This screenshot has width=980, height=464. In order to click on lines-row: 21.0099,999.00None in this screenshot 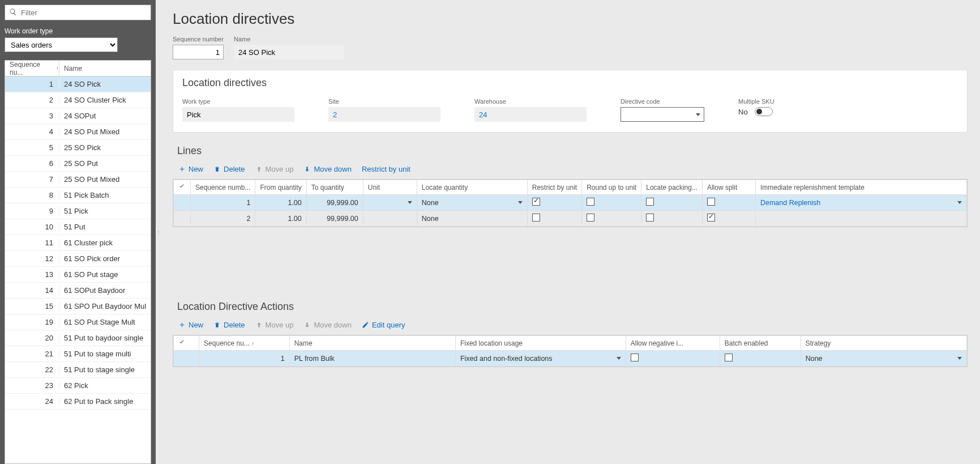, I will do `click(571, 219)`.